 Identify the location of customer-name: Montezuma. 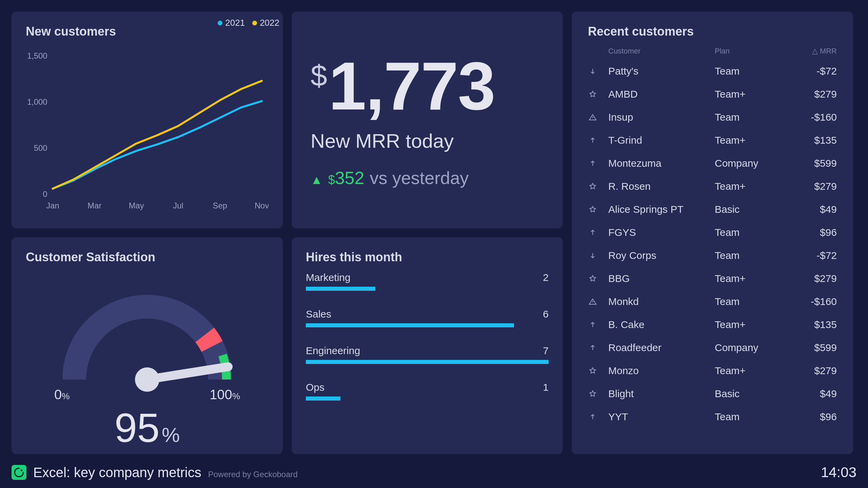
(662, 163).